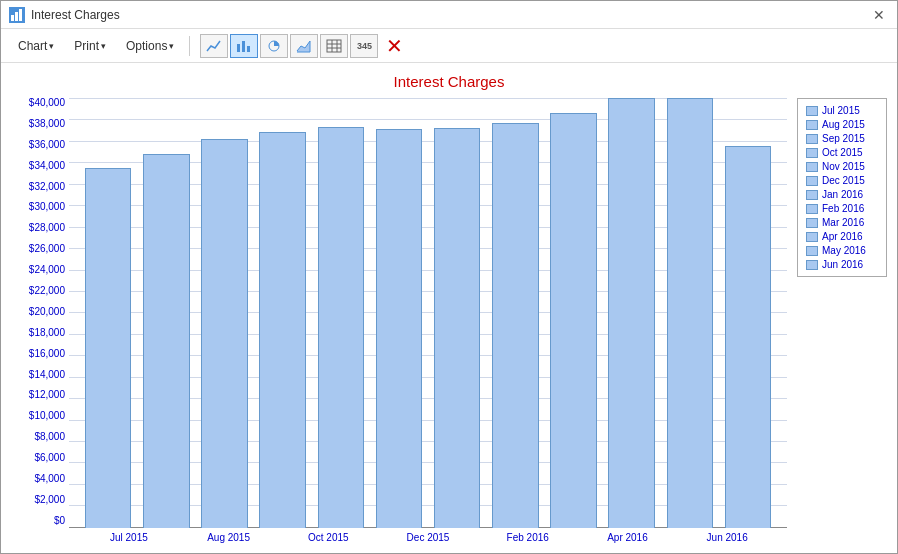 The width and height of the screenshot is (898, 554). I want to click on bar-mar2016, so click(573, 313).